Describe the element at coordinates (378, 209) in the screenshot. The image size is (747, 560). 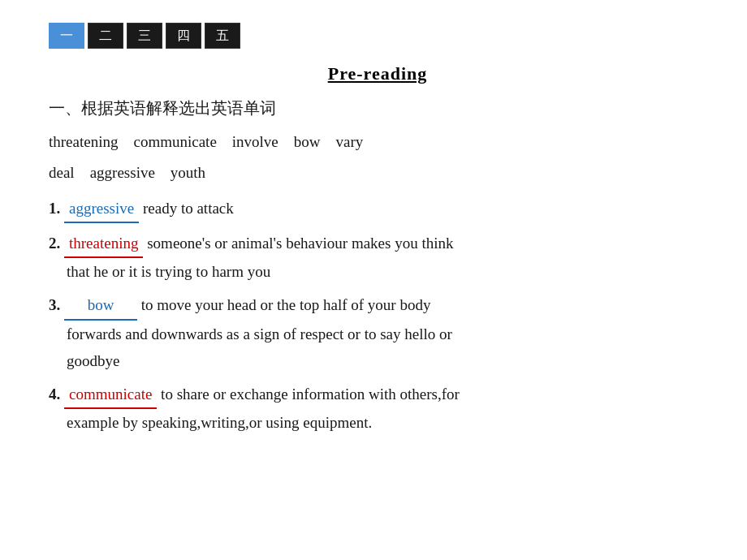
I see `question-1: 1. aggressive ready to attack` at that location.